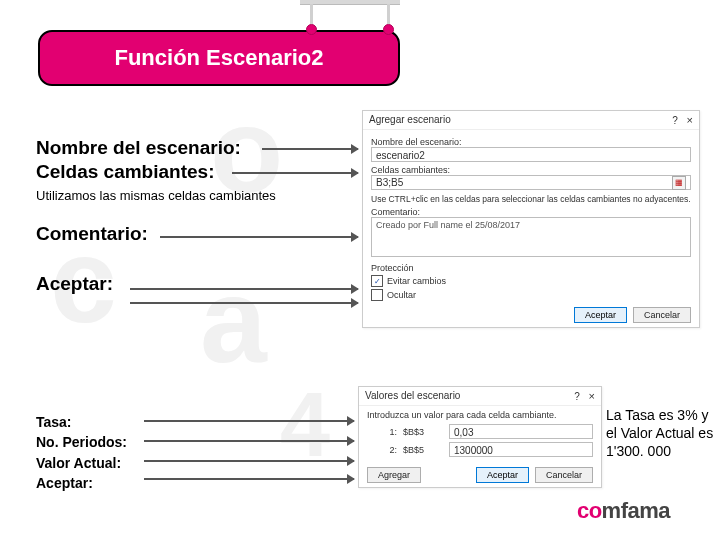 The width and height of the screenshot is (720, 540). I want to click on arrow-tasa, so click(249, 421).